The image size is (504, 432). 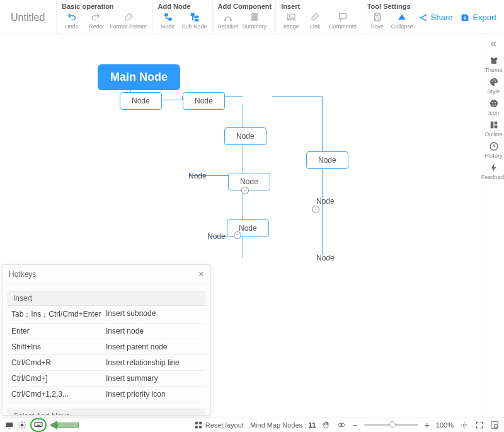 What do you see at coordinates (139, 77) in the screenshot?
I see `main-node: Main Node` at bounding box center [139, 77].